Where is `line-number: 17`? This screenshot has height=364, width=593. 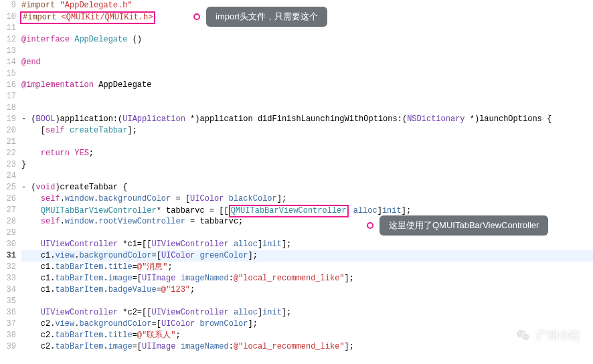
line-number: 17 is located at coordinates (8, 96).